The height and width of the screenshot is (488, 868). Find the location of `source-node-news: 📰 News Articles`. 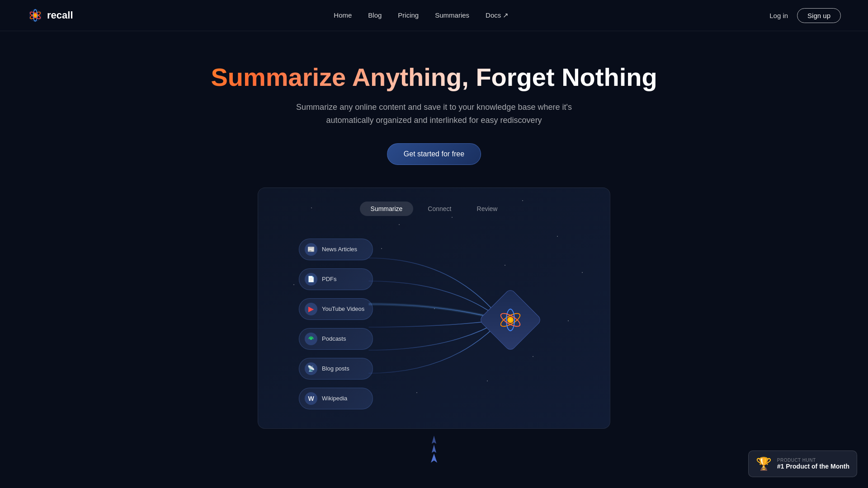

source-node-news: 📰 News Articles is located at coordinates (336, 249).